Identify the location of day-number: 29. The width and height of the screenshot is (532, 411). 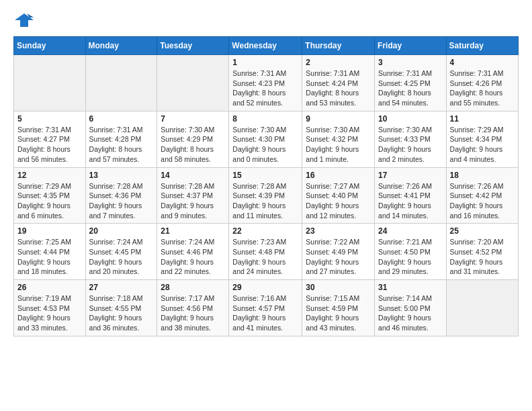
(265, 287).